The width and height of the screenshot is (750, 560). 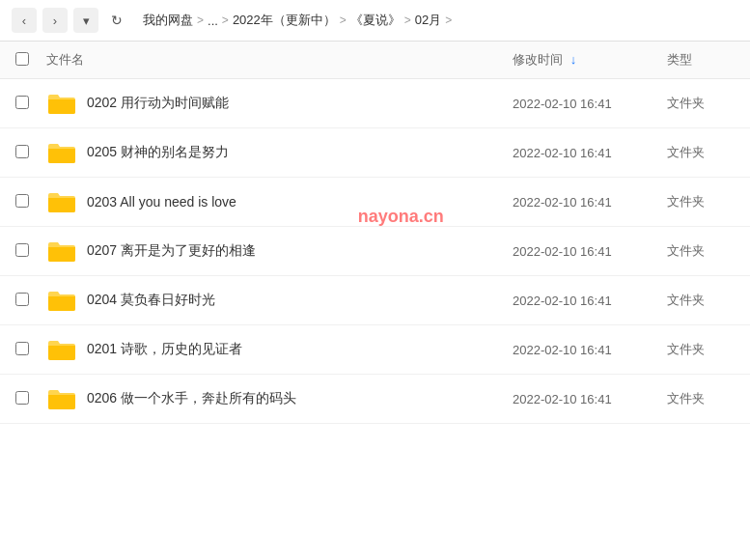 I want to click on header-checkbox-col, so click(x=29, y=60).